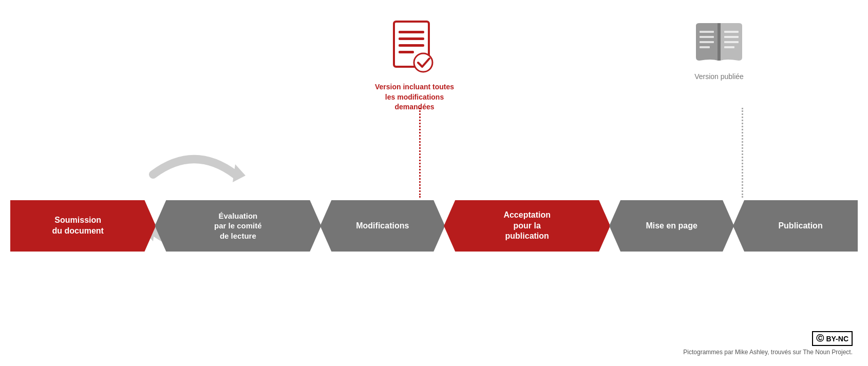 Image resolution: width=868 pixels, height=366 pixels. Describe the element at coordinates (238, 226) in the screenshot. I see `step-evaluation: Évaluationpar le comitéde lecture` at that location.